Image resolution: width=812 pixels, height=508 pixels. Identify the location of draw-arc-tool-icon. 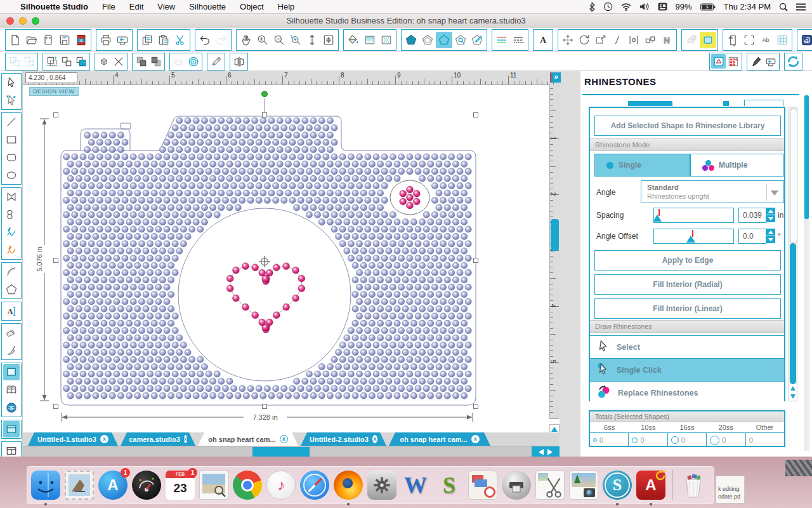
(11, 272).